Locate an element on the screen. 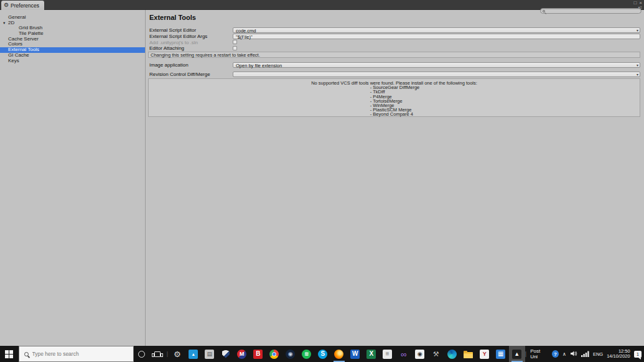  taskbar-bitdefender-button: B is located at coordinates (258, 354).